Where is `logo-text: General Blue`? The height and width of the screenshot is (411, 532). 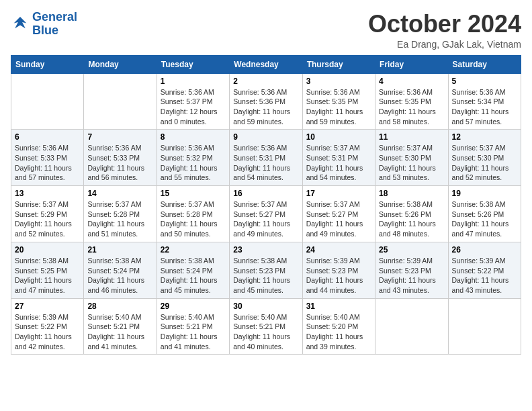
logo-text: General Blue is located at coordinates (55, 24).